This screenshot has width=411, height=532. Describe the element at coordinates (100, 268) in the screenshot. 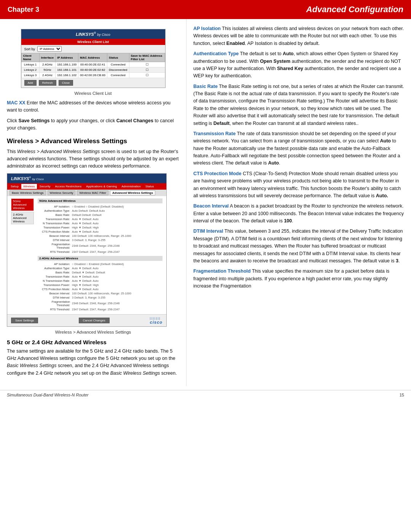

I see `adv-row-24ghz: Authentication Type:Auto ▼ Default: Auto` at that location.